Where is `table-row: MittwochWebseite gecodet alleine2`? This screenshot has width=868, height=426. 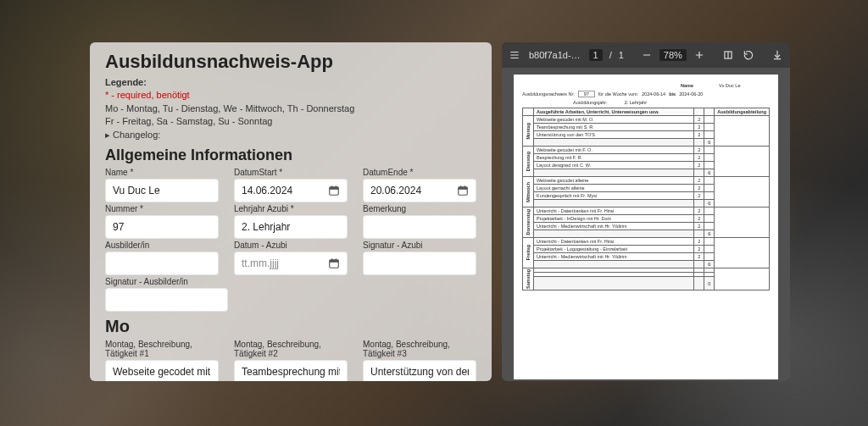 table-row: MittwochWebseite gecodet alleine2 is located at coordinates (646, 181).